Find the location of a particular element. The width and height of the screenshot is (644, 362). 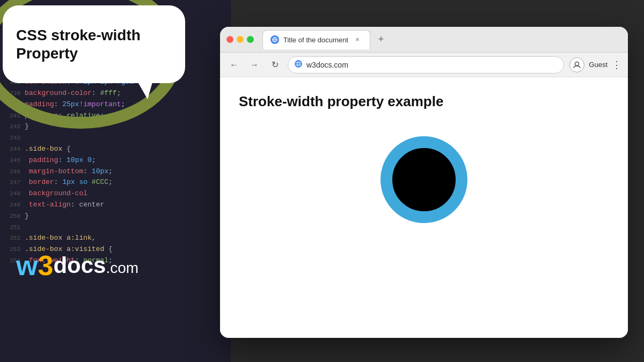

address-text: w3docs.com is located at coordinates (327, 65).